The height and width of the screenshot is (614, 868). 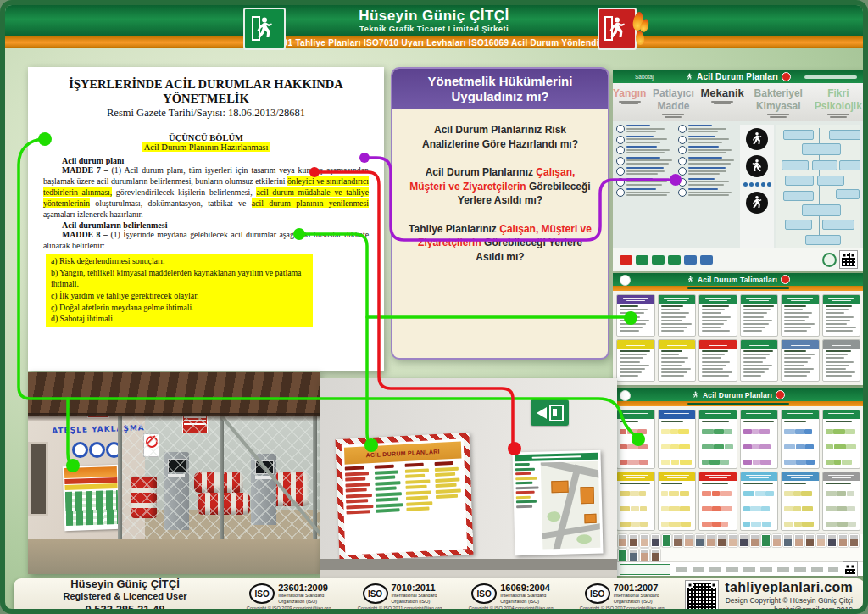 What do you see at coordinates (289, 608) in the screenshot?
I see `iso-copyright: Copyright © ISO 2009 copyright@iso.org` at bounding box center [289, 608].